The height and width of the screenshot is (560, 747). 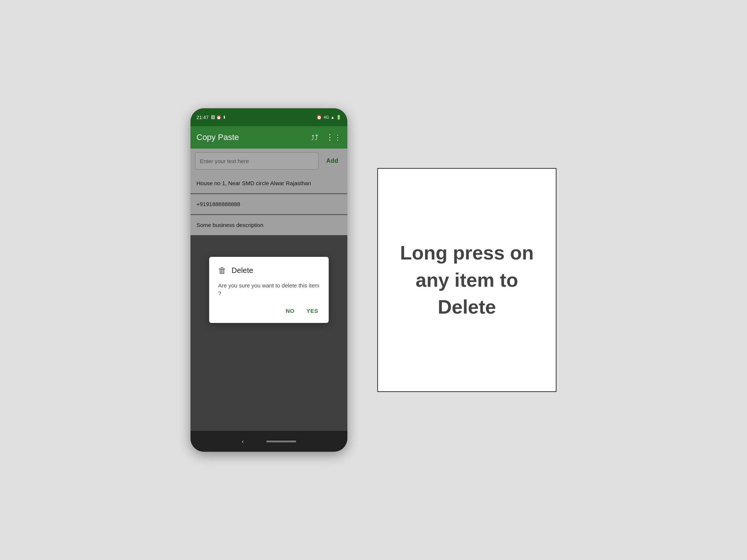 I want to click on signal-icon: ▲, so click(x=332, y=117).